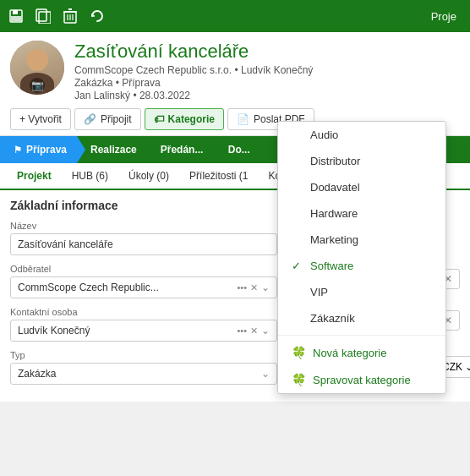  What do you see at coordinates (90, 119) in the screenshot?
I see `link-icon: 🔗` at bounding box center [90, 119].